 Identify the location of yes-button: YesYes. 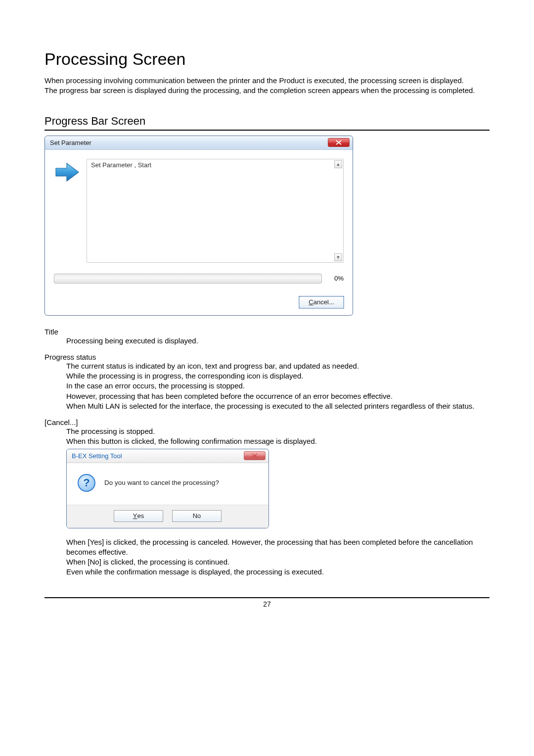
(138, 516).